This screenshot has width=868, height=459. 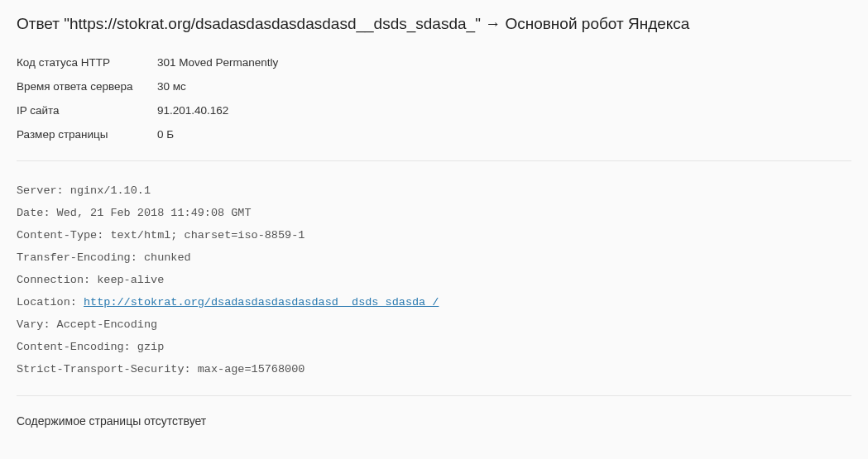 I want to click on page-title: Ответ "https://stokrat.org/dsadasdasdasd…, so click(x=434, y=24).